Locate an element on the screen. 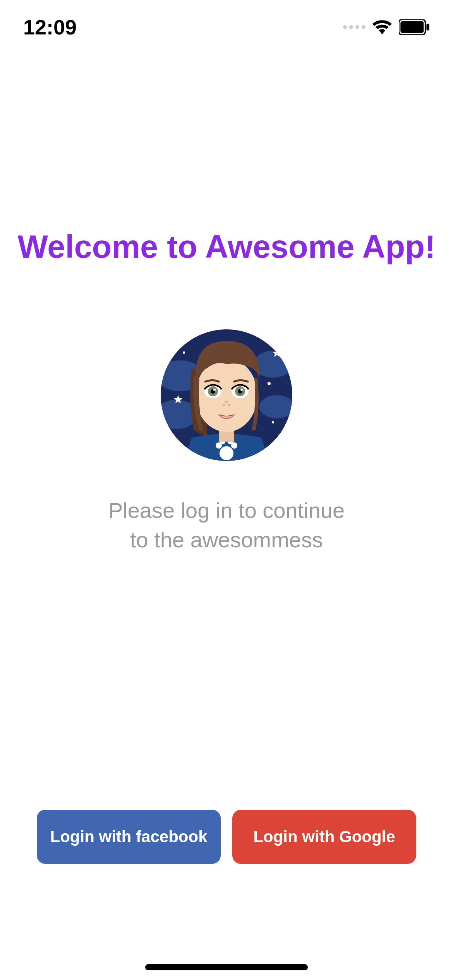  subtitle-line-1: Please log in to continue is located at coordinates (226, 511).